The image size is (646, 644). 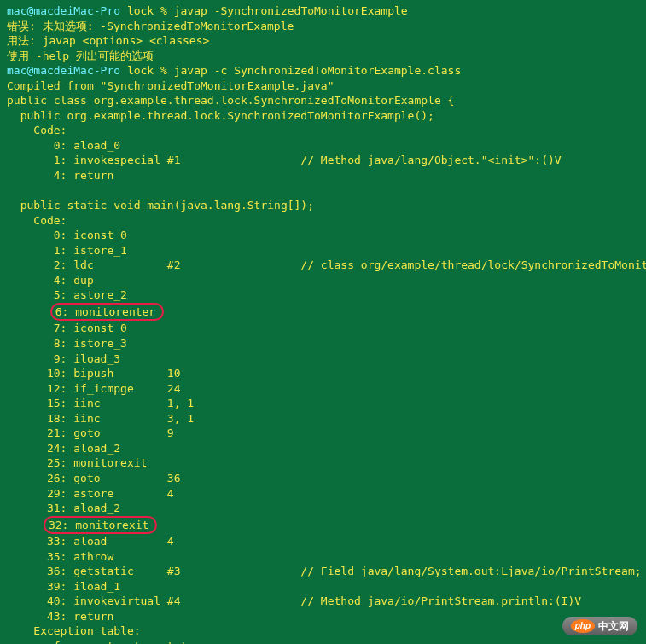 I want to click on bytecode-line: 2: ldc #2 // class org/example/thread/lo…, so click(x=323, y=265).